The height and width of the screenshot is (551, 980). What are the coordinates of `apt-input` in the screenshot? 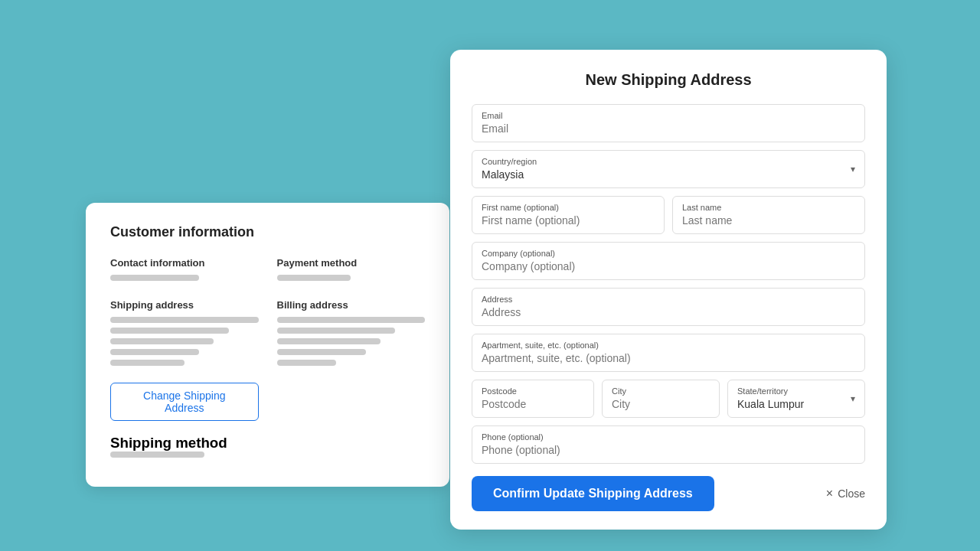 It's located at (668, 358).